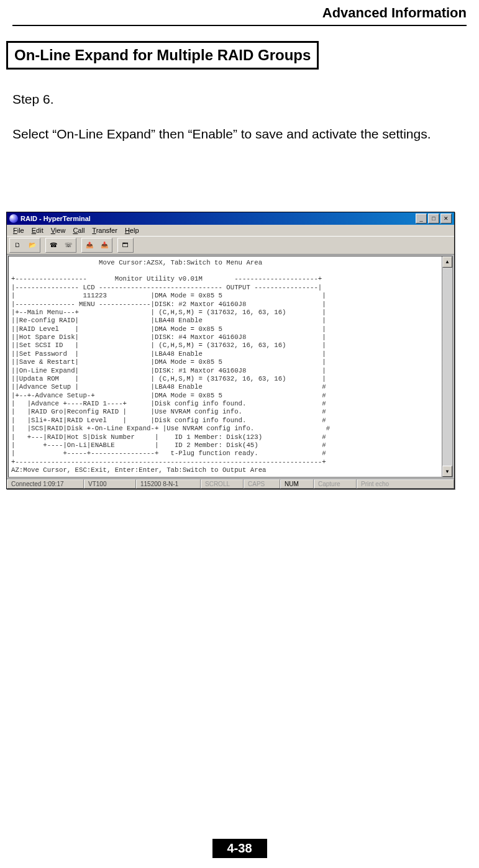 This screenshot has height=868, width=479. Describe the element at coordinates (104, 245) in the screenshot. I see `toolbar-receive-icon: 📥` at that location.